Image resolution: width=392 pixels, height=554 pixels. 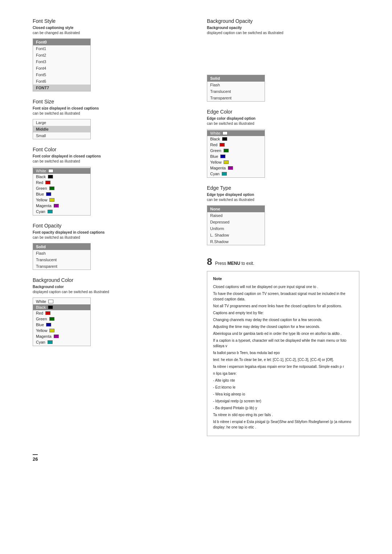 What do you see at coordinates (283, 394) in the screenshot?
I see `note-line-14: - Wea ksig alreep io` at bounding box center [283, 394].